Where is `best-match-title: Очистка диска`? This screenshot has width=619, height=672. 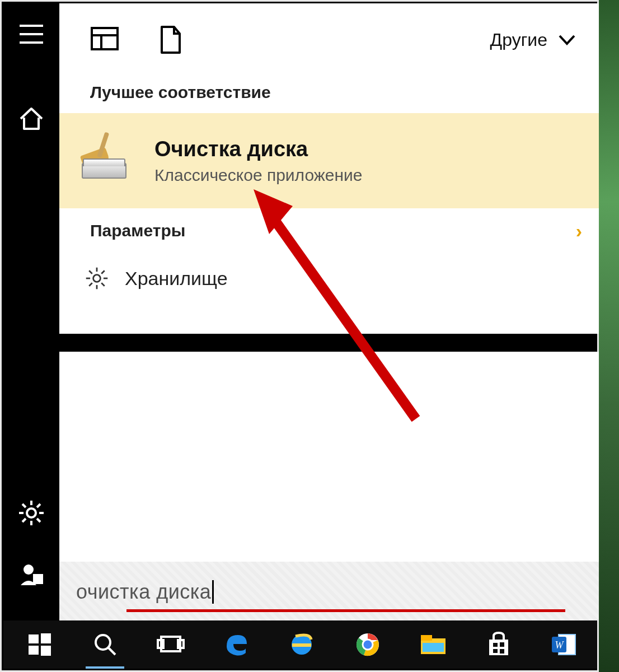
best-match-title: Очистка диска is located at coordinates (259, 149).